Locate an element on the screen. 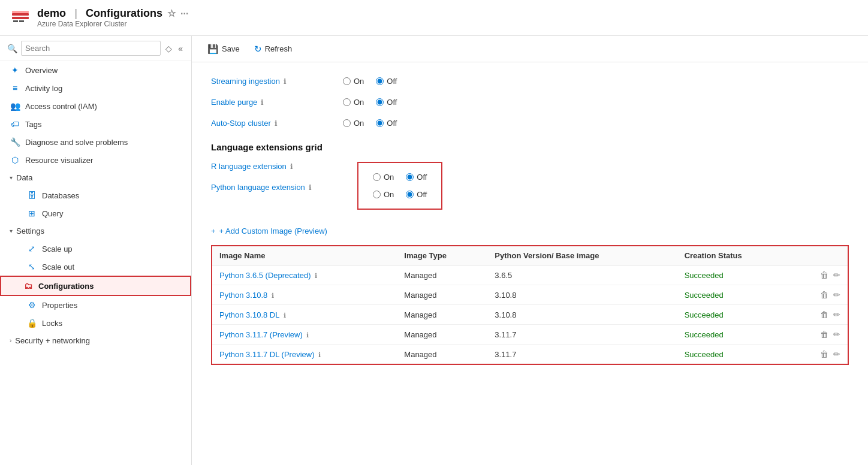  streaming-ingestion-label: Streaming ingestion ℹ is located at coordinates (277, 81).